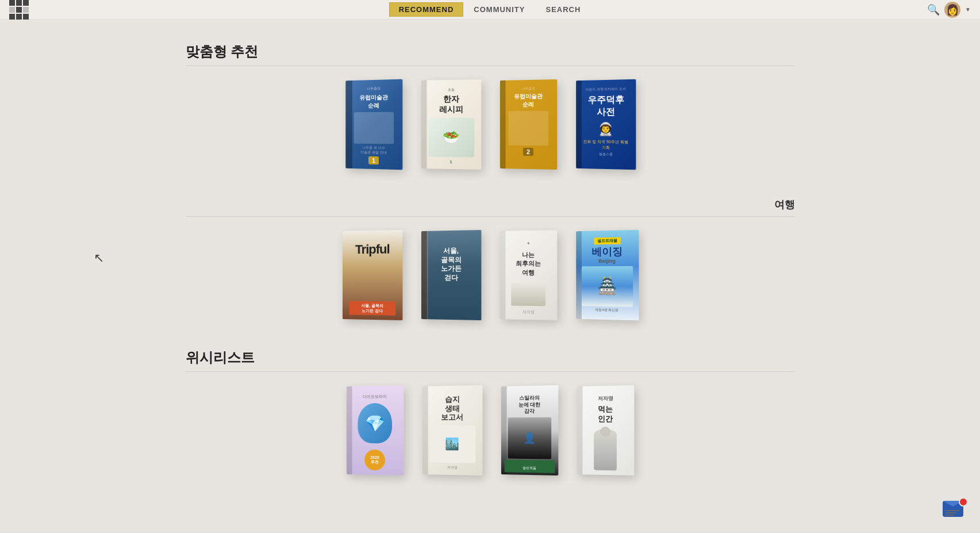 This screenshot has height=533, width=980. What do you see at coordinates (452, 444) in the screenshot?
I see `book-img-3-2: 🏙️` at bounding box center [452, 444].